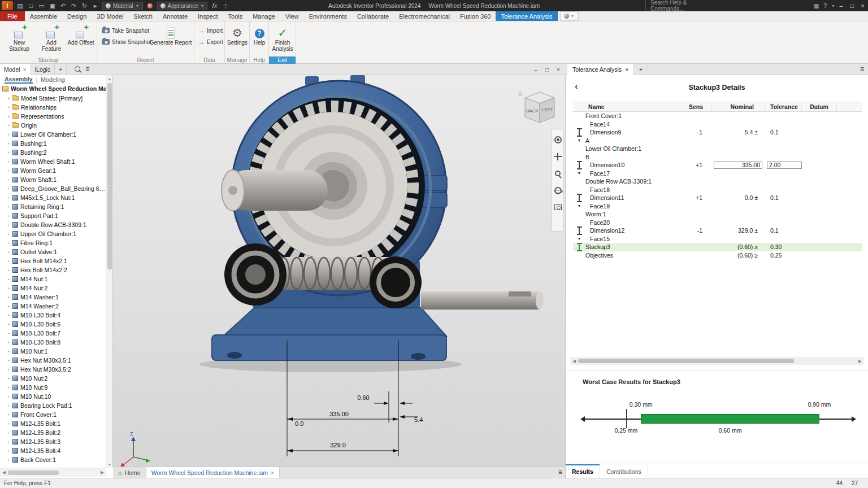 Image resolution: width=868 pixels, height=488 pixels. Describe the element at coordinates (53, 406) in the screenshot. I see `tree-item: +Bearing Lock Pad:1` at that location.